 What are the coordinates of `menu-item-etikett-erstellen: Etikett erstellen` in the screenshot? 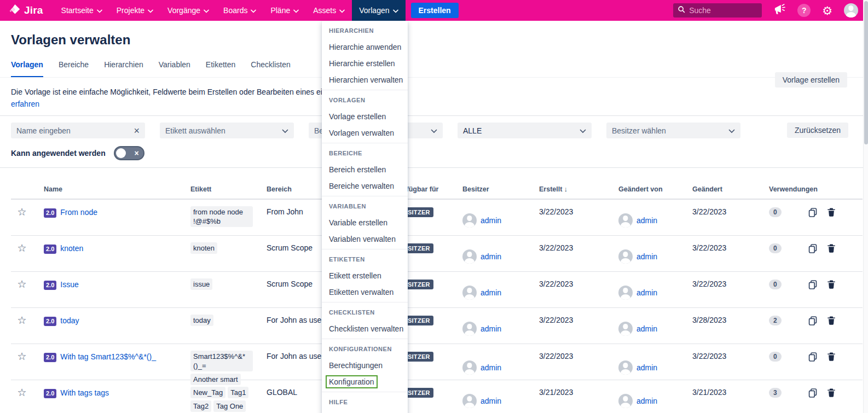 It's located at (364, 276).